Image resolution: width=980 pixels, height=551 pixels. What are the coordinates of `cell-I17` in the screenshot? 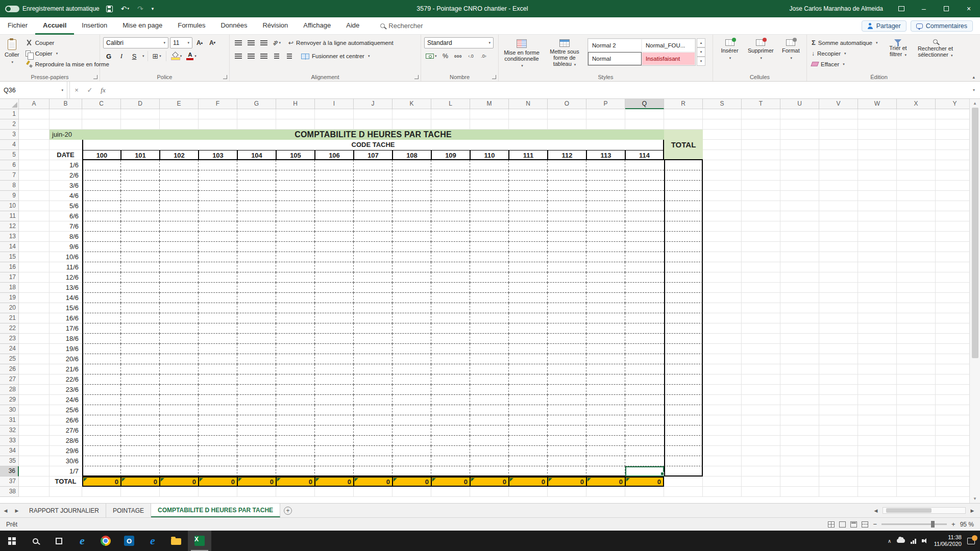 It's located at (334, 278).